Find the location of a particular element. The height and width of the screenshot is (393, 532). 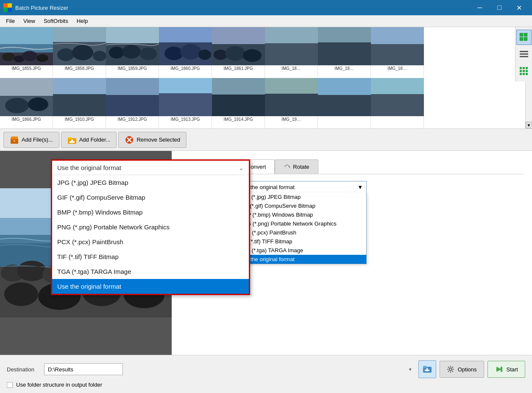

format-option-original: Use the original format is located at coordinates (301, 259).